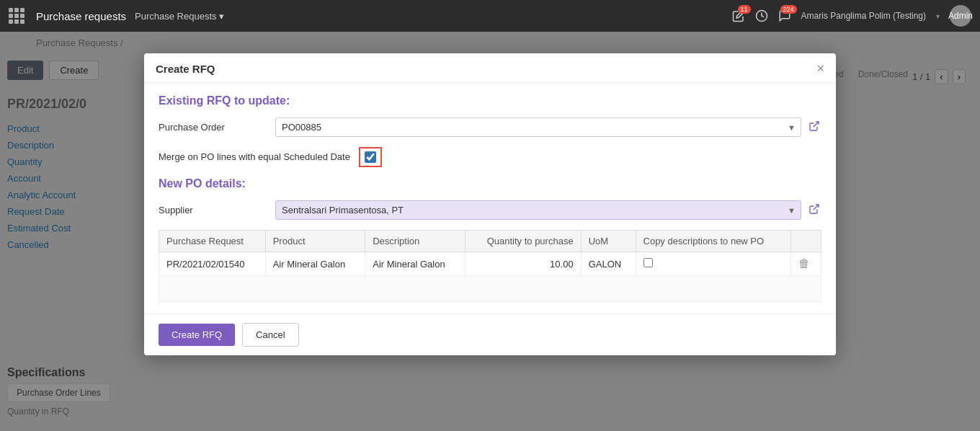  I want to click on cell-product: Air Mineral Galon, so click(316, 264).